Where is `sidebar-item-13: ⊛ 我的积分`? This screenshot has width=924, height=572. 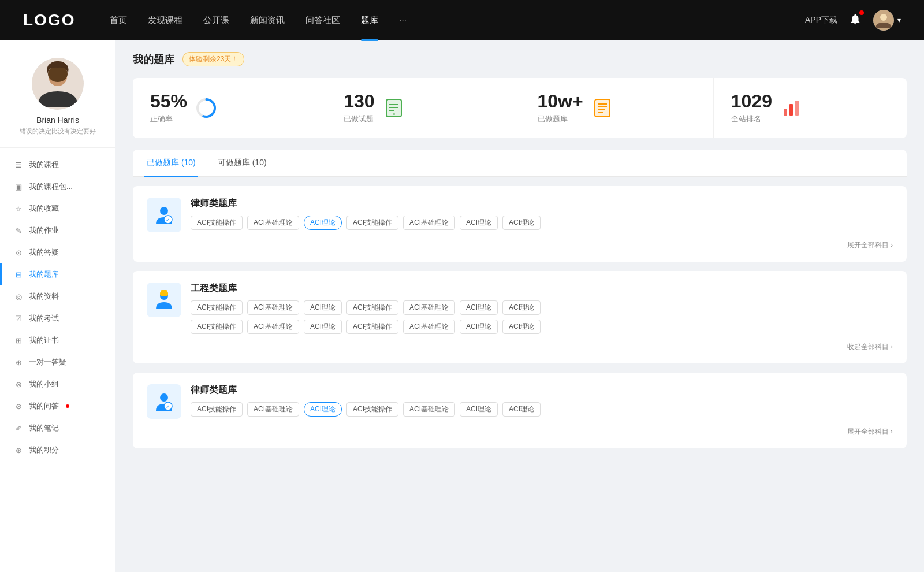 sidebar-item-13: ⊛ 我的积分 is located at coordinates (58, 450).